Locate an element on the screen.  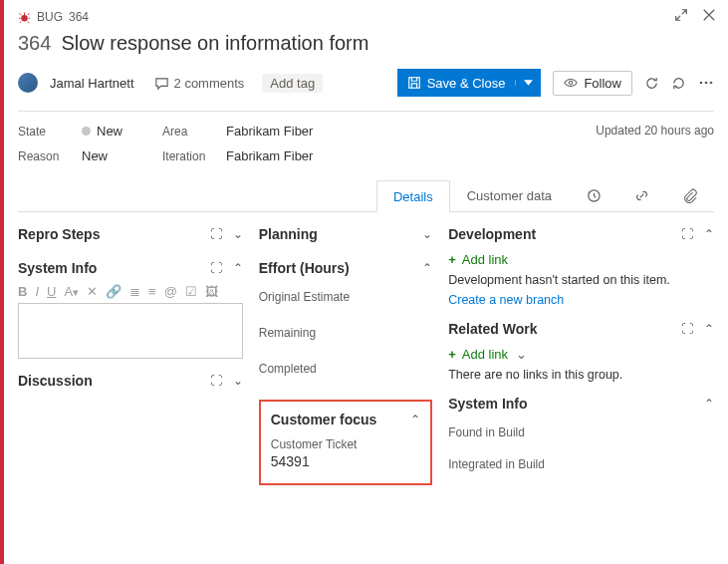
breadcrumb-id: 364 is located at coordinates (79, 17).